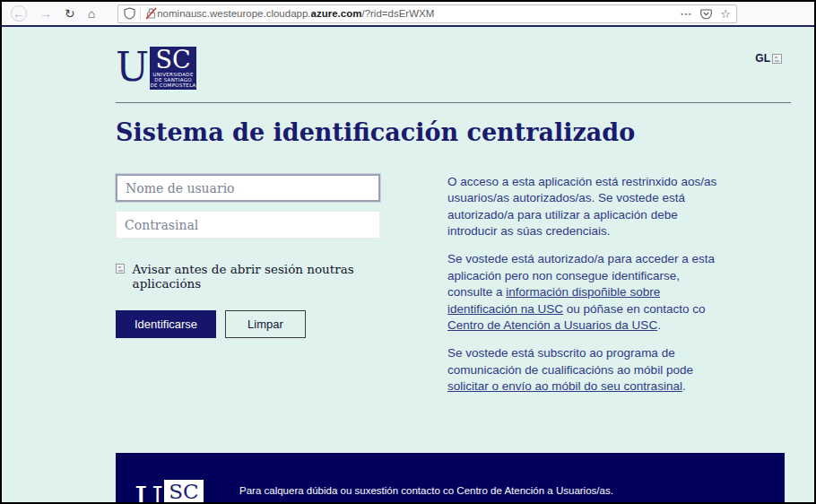  What do you see at coordinates (265, 325) in the screenshot?
I see `clear-button: Limpar` at bounding box center [265, 325].